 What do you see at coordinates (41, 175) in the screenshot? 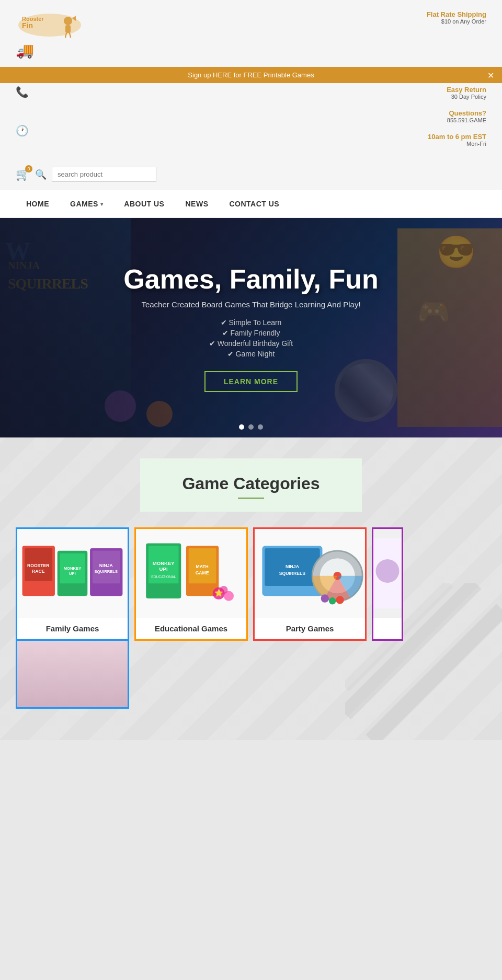
I see `search-icon: 🔍` at bounding box center [41, 175].